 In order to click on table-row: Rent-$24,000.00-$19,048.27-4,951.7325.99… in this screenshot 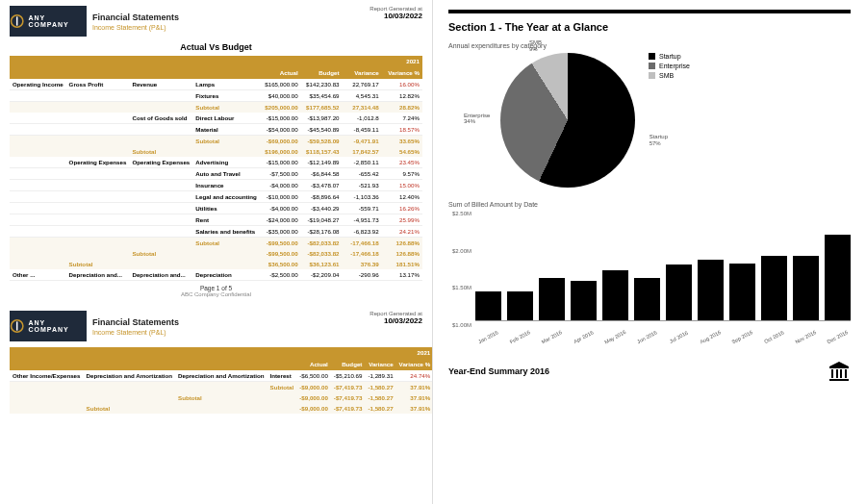, I will do `click(216, 220)`.